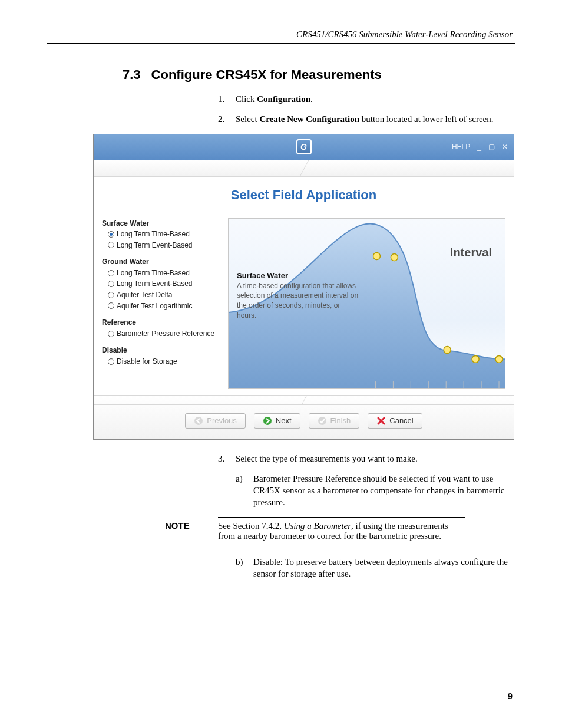 The height and width of the screenshot is (728, 562). What do you see at coordinates (244, 568) in the screenshot?
I see `step-3b-marker: b)` at bounding box center [244, 568].